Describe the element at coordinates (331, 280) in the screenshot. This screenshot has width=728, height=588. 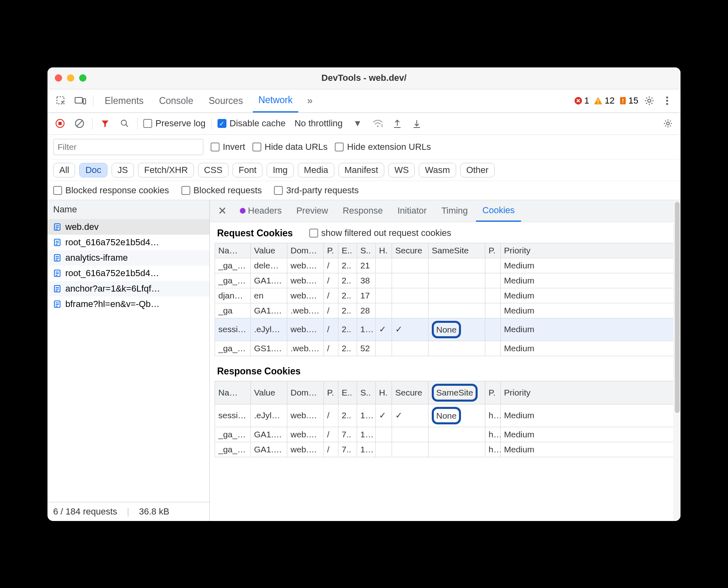
I see `cookie-cell: /` at that location.